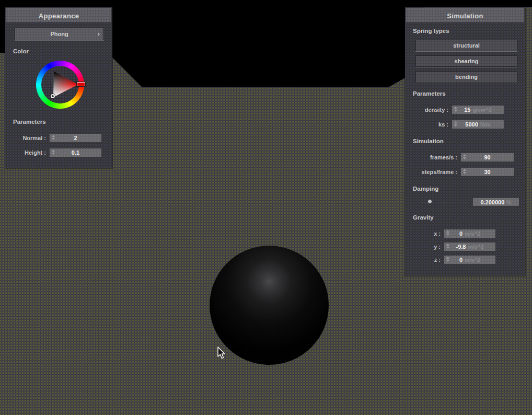 The height and width of the screenshot is (415, 532). I want to click on gravity-z-unit: m/s^2, so click(472, 260).